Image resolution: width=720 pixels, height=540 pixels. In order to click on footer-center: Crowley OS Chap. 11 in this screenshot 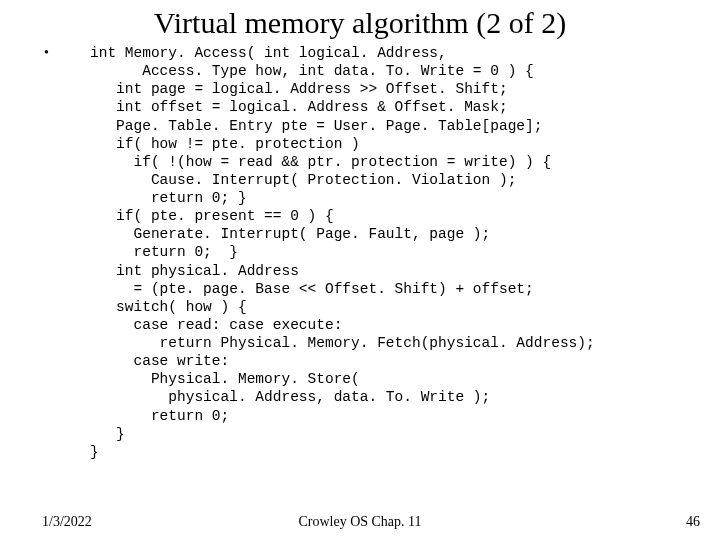, I will do `click(360, 522)`.